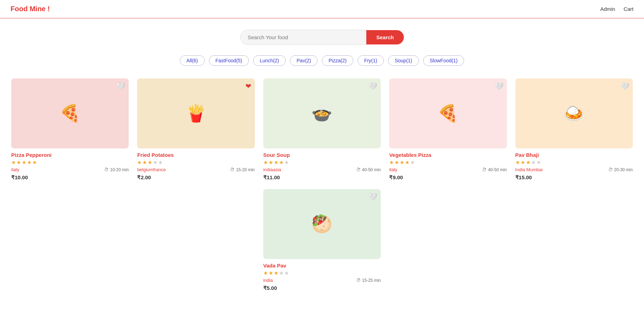 Image resolution: width=644 pixels, height=320 pixels. I want to click on food-origin-4: italy, so click(393, 169).